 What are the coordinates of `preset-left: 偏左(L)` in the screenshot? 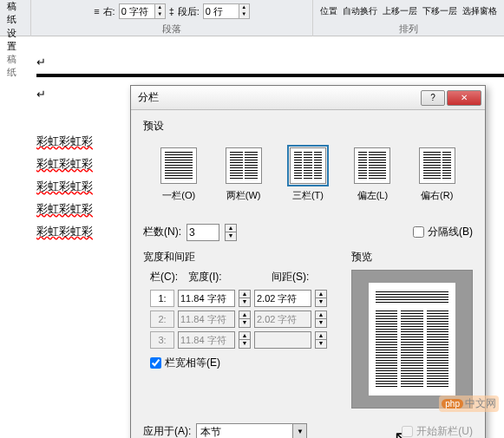 It's located at (372, 175).